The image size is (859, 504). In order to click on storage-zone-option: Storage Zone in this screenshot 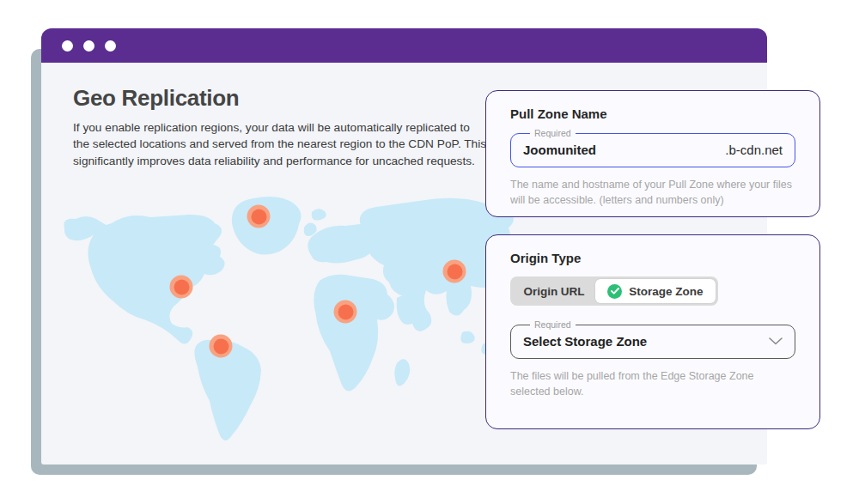, I will do `click(655, 291)`.